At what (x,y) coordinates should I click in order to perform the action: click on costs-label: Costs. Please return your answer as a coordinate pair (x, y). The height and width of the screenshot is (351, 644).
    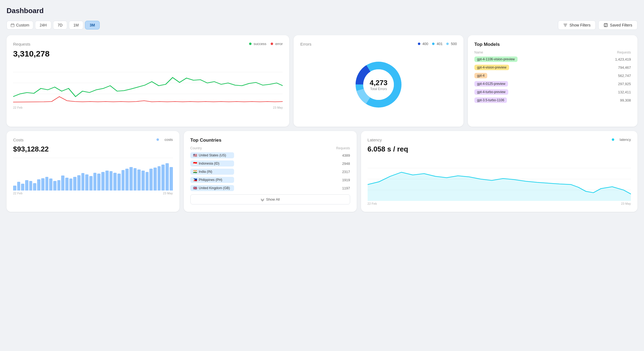
    Looking at the image, I should click on (18, 140).